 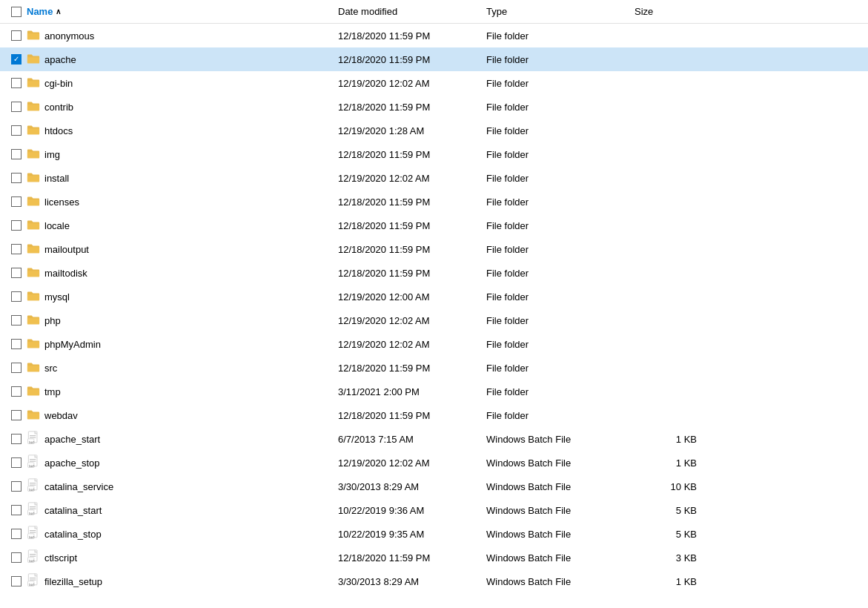 What do you see at coordinates (16, 59) in the screenshot?
I see `row-checkbox: ✓` at bounding box center [16, 59].